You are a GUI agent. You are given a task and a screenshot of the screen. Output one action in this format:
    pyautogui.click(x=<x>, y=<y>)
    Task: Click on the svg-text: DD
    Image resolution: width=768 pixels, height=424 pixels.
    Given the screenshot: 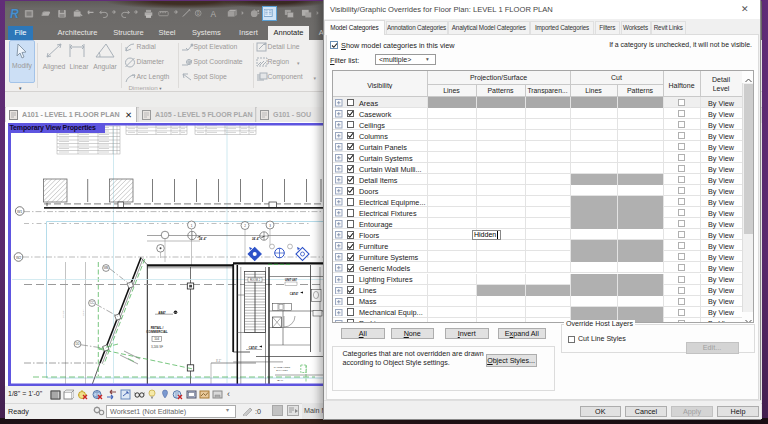 What is the action you would take?
    pyautogui.click(x=77, y=344)
    